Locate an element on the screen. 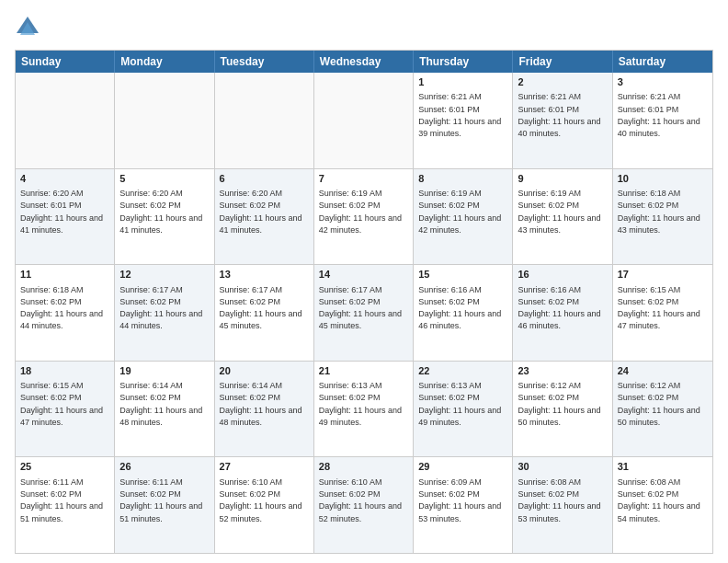 This screenshot has width=728, height=563. header-day-tuesday: Tuesday is located at coordinates (265, 62).